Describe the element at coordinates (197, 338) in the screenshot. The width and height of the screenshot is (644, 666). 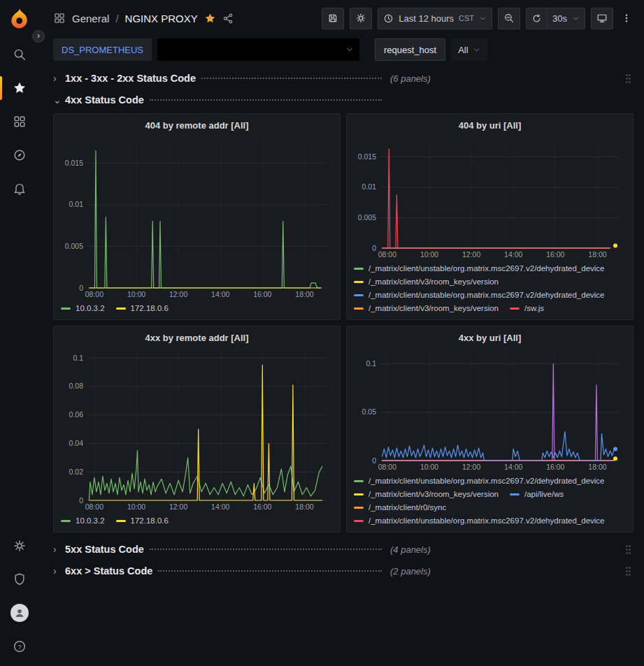
I see `panel-title: 4xx by remote addr [All]` at that location.